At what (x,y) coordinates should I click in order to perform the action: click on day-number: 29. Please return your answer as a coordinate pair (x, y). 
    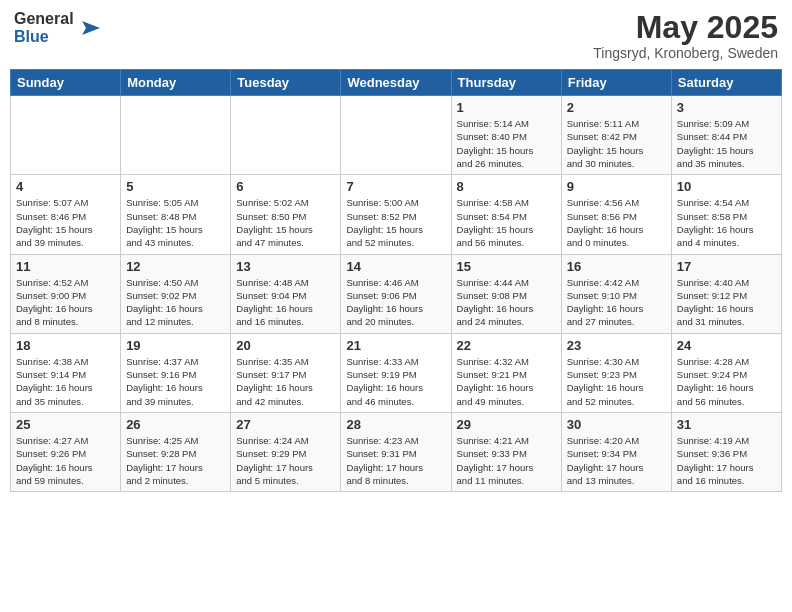
    Looking at the image, I should click on (506, 424).